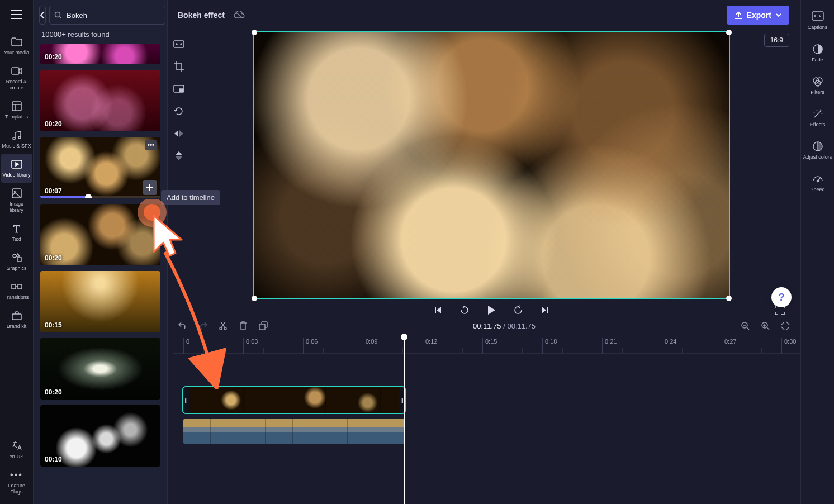 The width and height of the screenshot is (834, 504). What do you see at coordinates (17, 110) in the screenshot?
I see `rail-templates: Templates` at bounding box center [17, 110].